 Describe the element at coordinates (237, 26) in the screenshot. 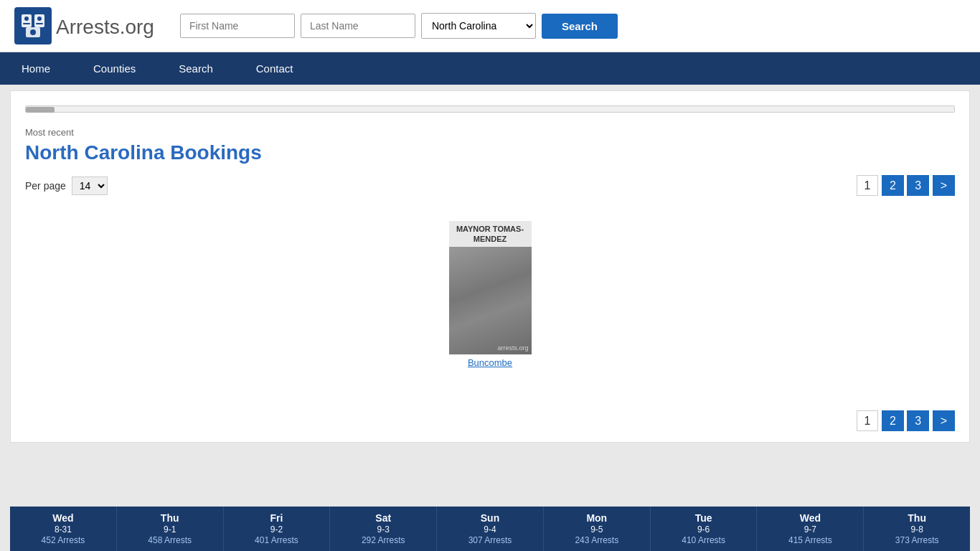

I see `first-name-input` at that location.